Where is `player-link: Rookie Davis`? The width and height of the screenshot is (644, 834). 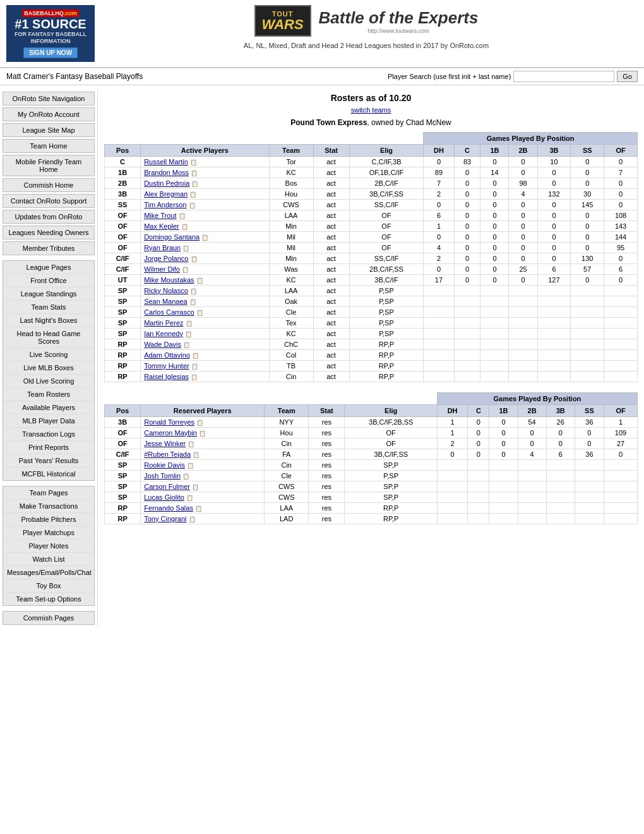 player-link: Rookie Davis is located at coordinates (164, 465).